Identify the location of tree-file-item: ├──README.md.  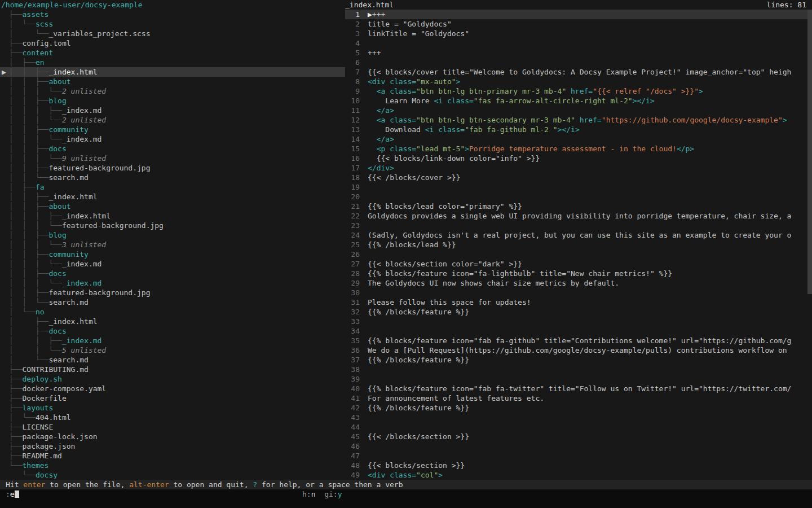
(173, 456).